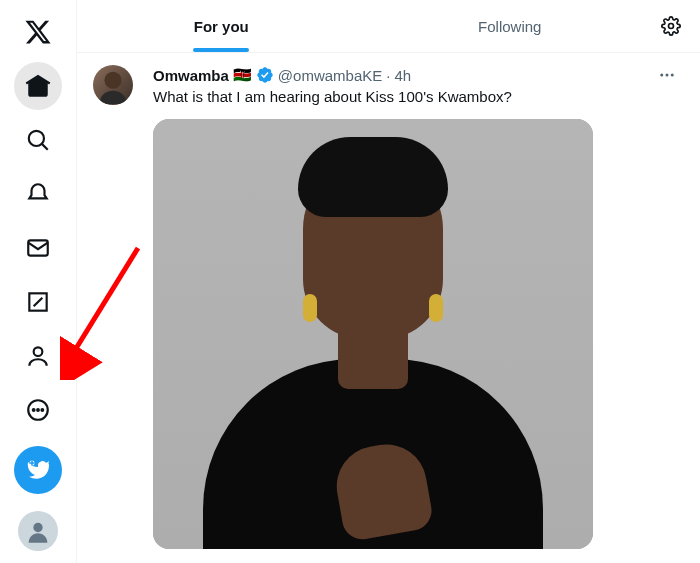 The image size is (700, 563). Describe the element at coordinates (510, 26) in the screenshot. I see `tab-following: Following` at that location.